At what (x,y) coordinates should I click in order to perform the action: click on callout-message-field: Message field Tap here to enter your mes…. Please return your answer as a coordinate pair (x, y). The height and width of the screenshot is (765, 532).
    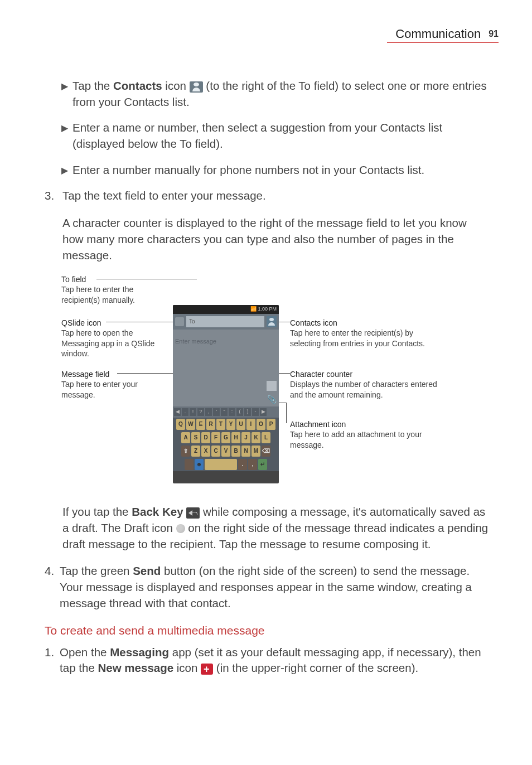
    Looking at the image, I should click on (112, 385).